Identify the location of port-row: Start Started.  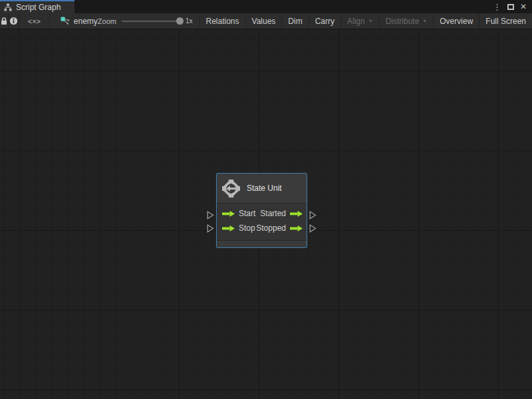
(262, 213).